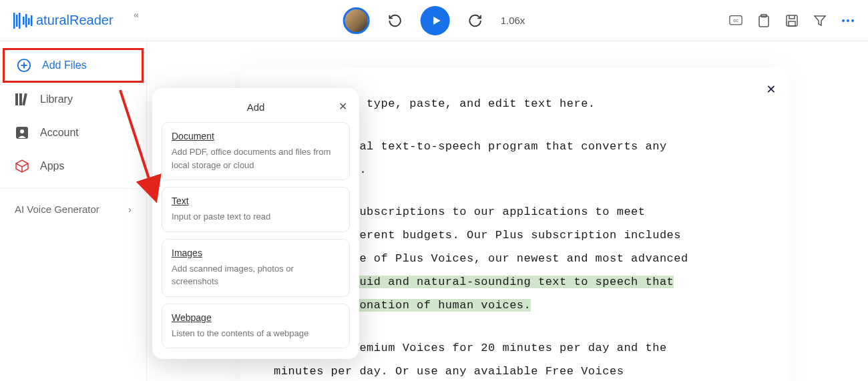  Describe the element at coordinates (736, 20) in the screenshot. I see `svg-text: cc` at that location.